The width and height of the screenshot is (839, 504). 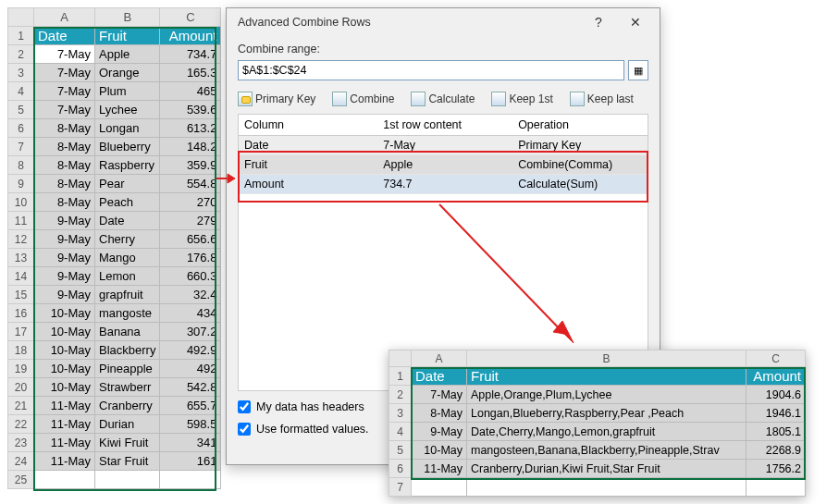 What do you see at coordinates (65, 36) in the screenshot?
I see `cell-header-date: Date` at bounding box center [65, 36].